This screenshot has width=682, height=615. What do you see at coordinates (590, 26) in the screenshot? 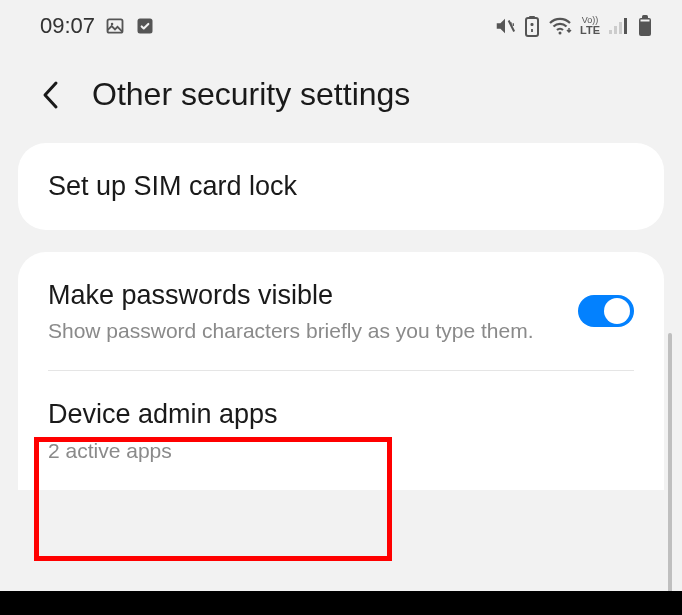
I see `volte-indicator: Vo)) LTE` at bounding box center [590, 26].